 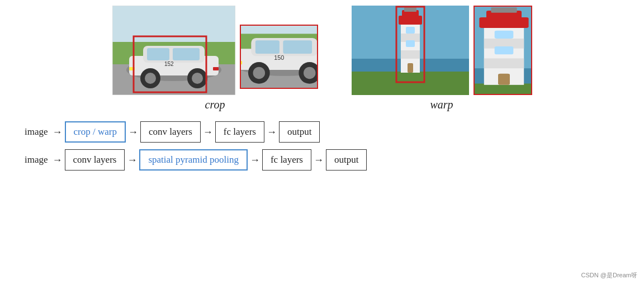 What do you see at coordinates (95, 132) in the screenshot?
I see `p1-crop-warp-node: crop / warp` at bounding box center [95, 132].